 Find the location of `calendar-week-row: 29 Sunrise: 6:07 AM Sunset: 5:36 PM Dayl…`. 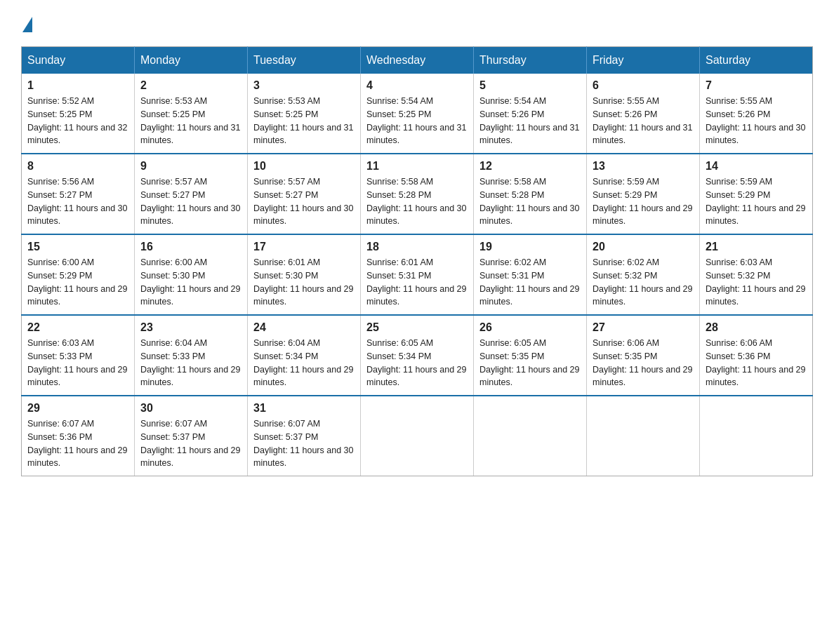

calendar-week-row: 29 Sunrise: 6:07 AM Sunset: 5:36 PM Dayl… is located at coordinates (417, 436).